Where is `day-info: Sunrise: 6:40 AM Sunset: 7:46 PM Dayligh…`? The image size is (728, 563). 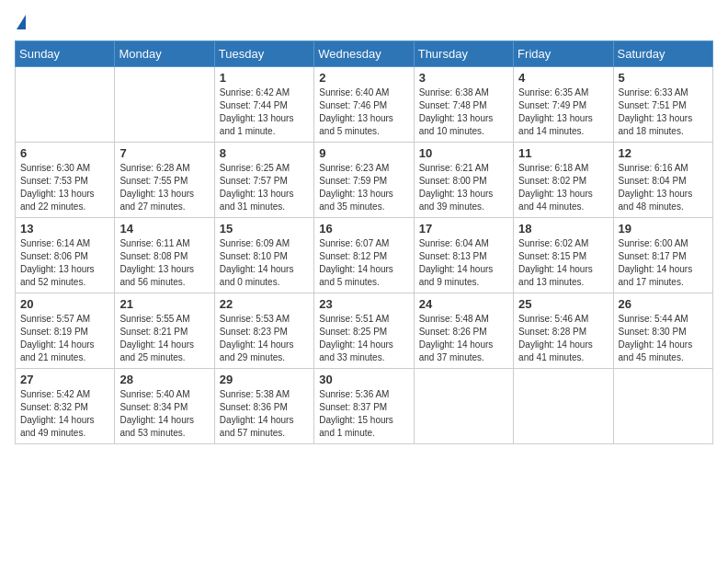
day-info: Sunrise: 6:40 AM Sunset: 7:46 PM Dayligh… is located at coordinates (364, 112).